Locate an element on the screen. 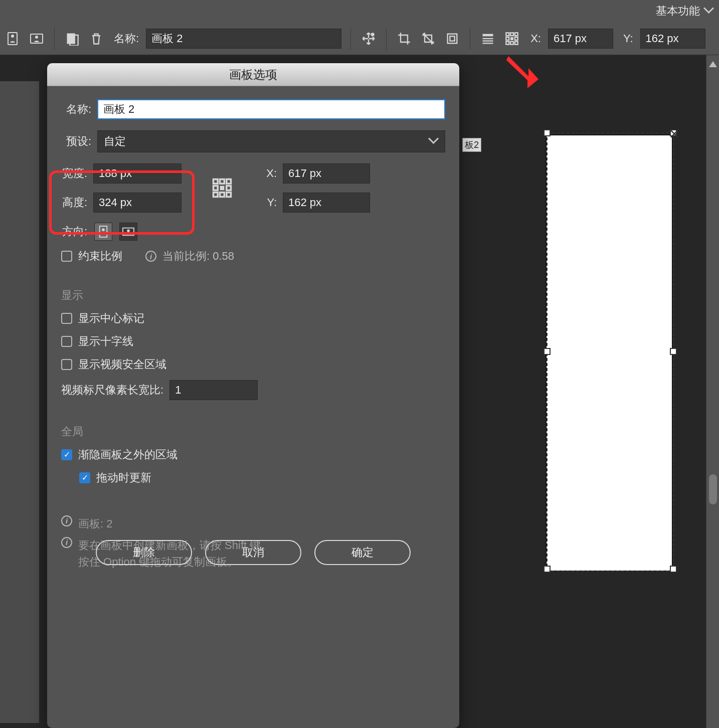 Image resolution: width=719 pixels, height=728 pixels. show-safe-checkbox is located at coordinates (67, 365).